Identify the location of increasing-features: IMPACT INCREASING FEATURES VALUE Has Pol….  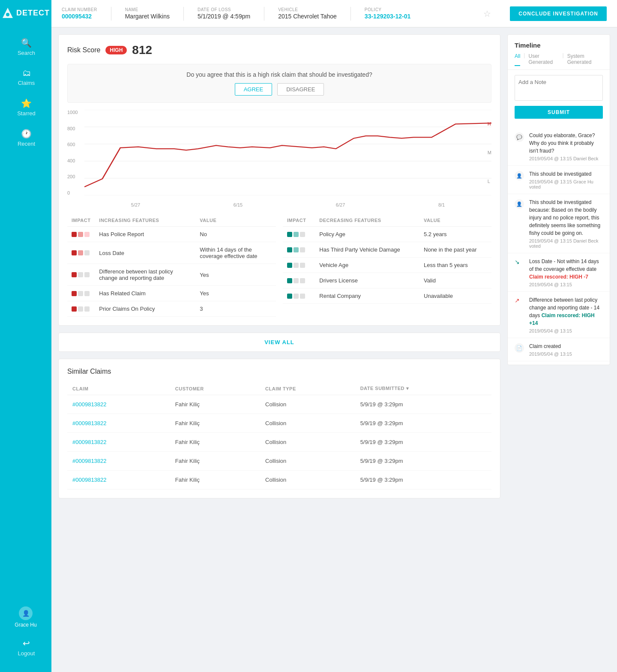
(171, 266).